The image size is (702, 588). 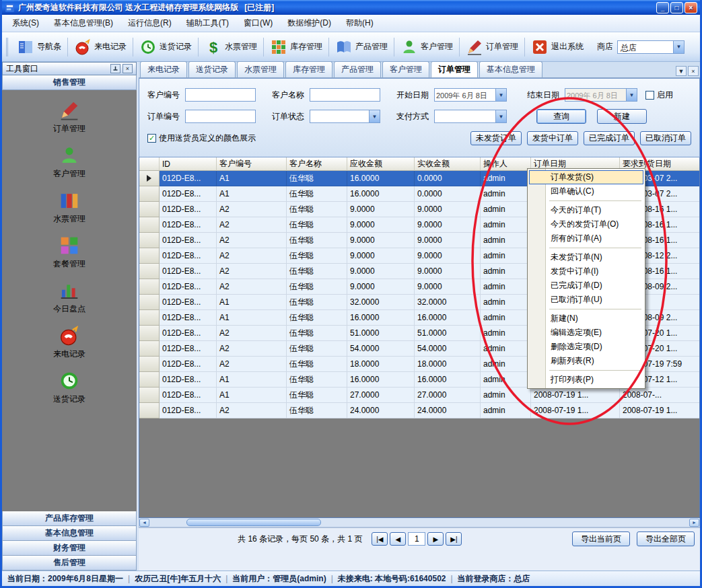 I want to click on context-menu-item-4: 今天的发货订单(O), so click(x=586, y=225).